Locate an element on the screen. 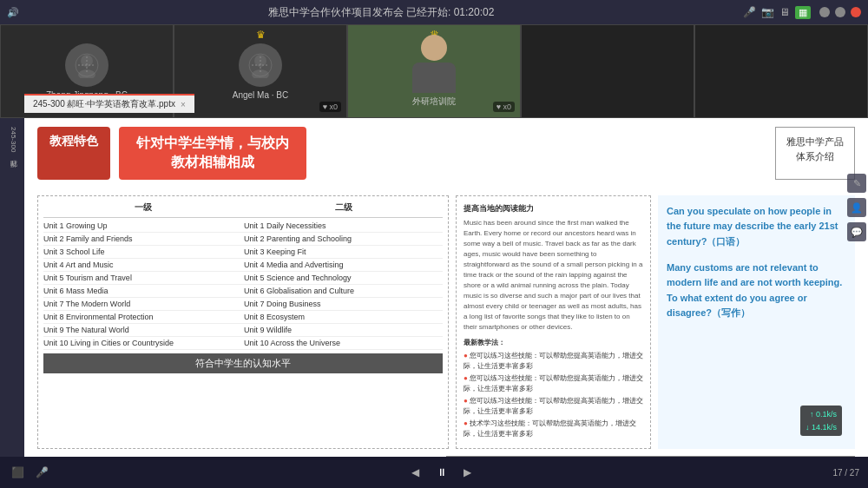 The image size is (868, 488). top-bar: 🔊 雅思中学合作伙伴项目发布会 已经开始: 01:20:02 🎤 📷 🖥 ▦ is located at coordinates (434, 12).